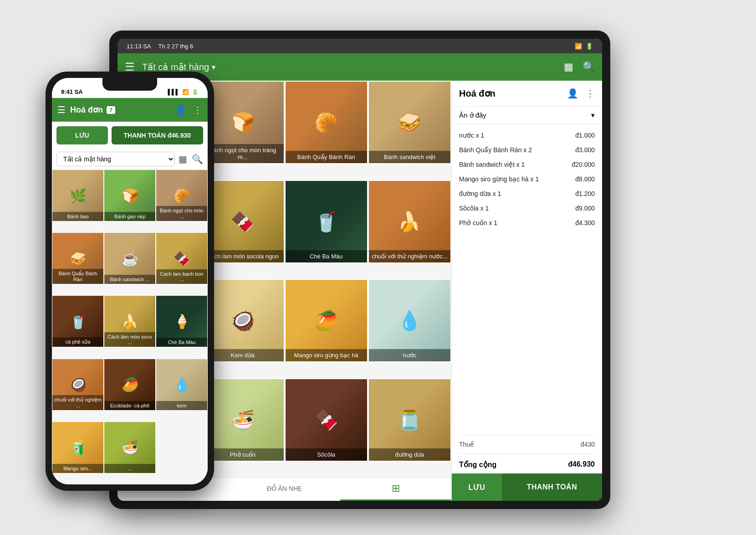  What do you see at coordinates (182, 258) in the screenshot?
I see `phone-product-cell-cach-lam2: 🍫Cach lam banh bon ...` at bounding box center [182, 258].